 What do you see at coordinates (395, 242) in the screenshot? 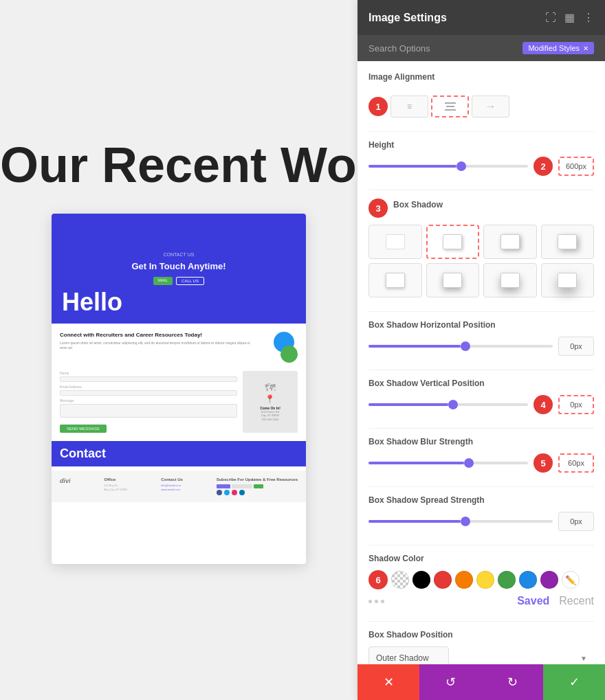
I see `shadow-none-preview` at bounding box center [395, 242].